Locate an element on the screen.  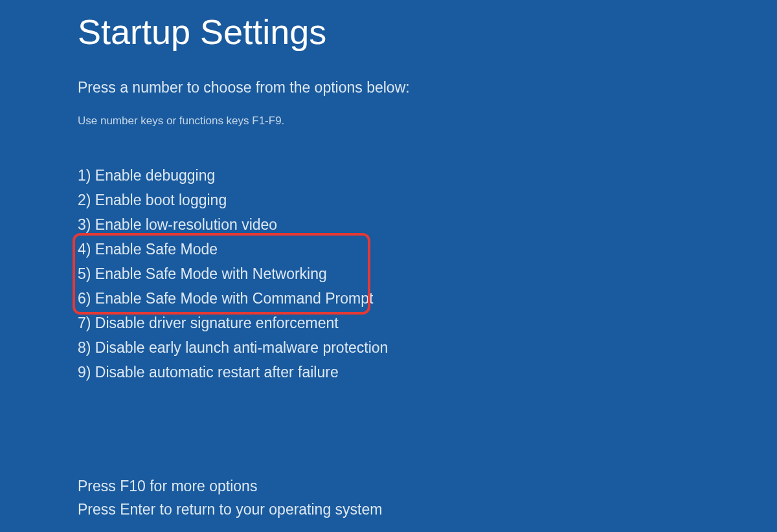
option-enable-safe-mode: 4) Enable Safe Mode is located at coordinates (427, 250).